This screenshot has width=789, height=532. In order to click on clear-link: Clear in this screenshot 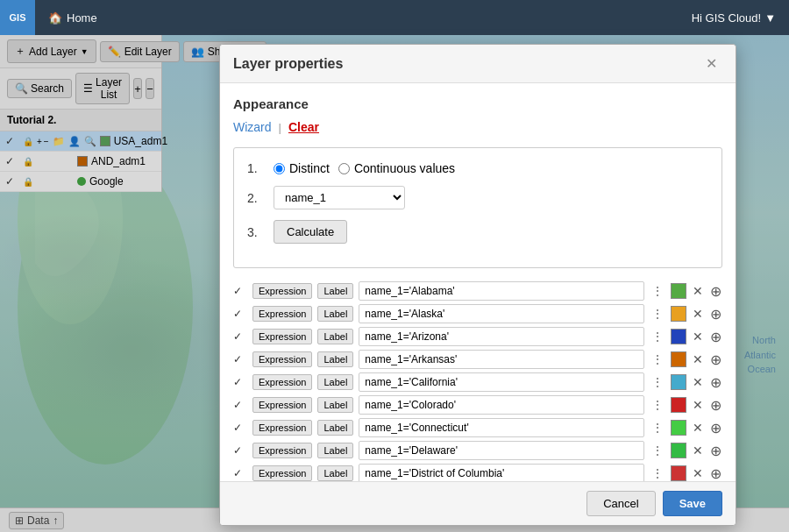, I will do `click(303, 127)`.